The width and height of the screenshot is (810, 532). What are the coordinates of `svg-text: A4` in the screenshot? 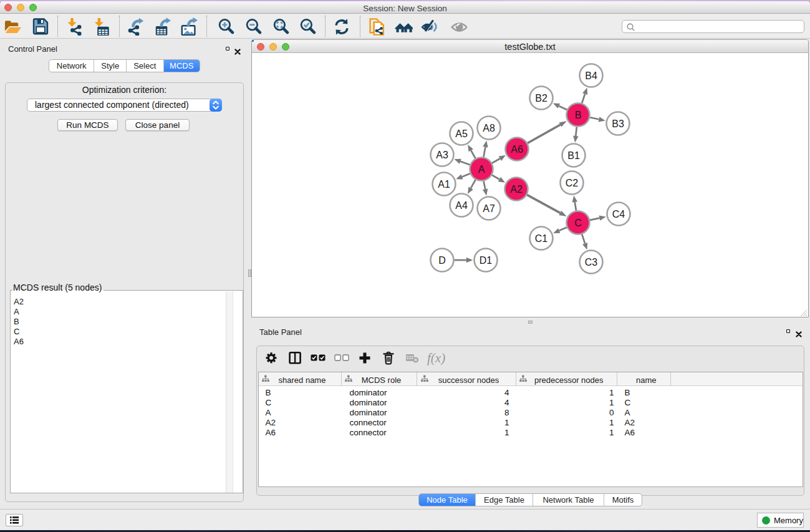 It's located at (461, 206).